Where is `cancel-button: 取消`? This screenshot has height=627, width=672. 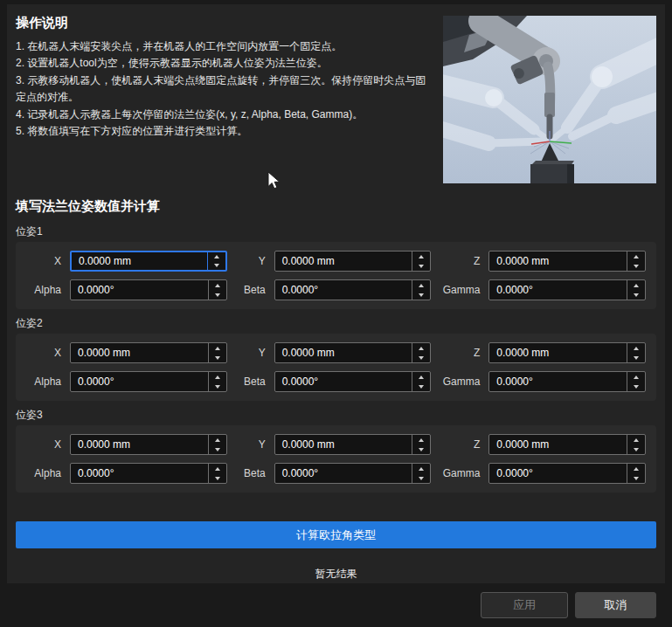 cancel-button: 取消 is located at coordinates (615, 605).